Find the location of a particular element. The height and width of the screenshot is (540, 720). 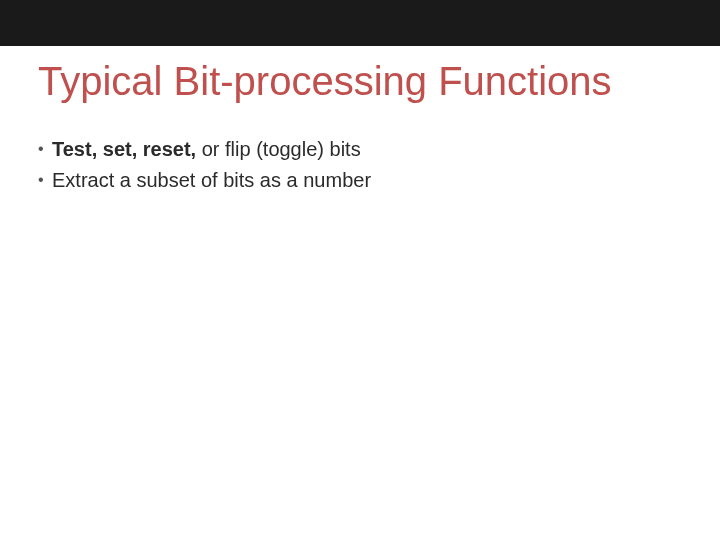

list-item: • Extract a subset of bits as a number is located at coordinates (359, 180).